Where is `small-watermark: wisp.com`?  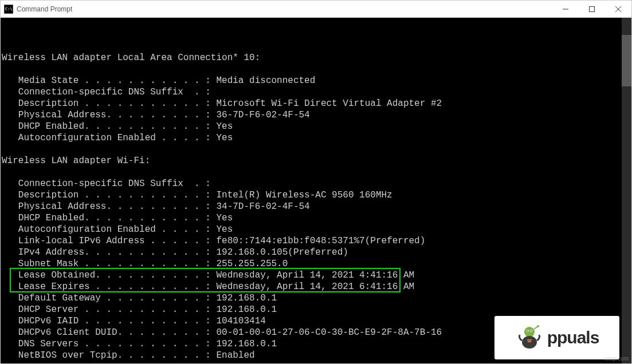
small-watermark: wisp.com is located at coordinates (617, 358).